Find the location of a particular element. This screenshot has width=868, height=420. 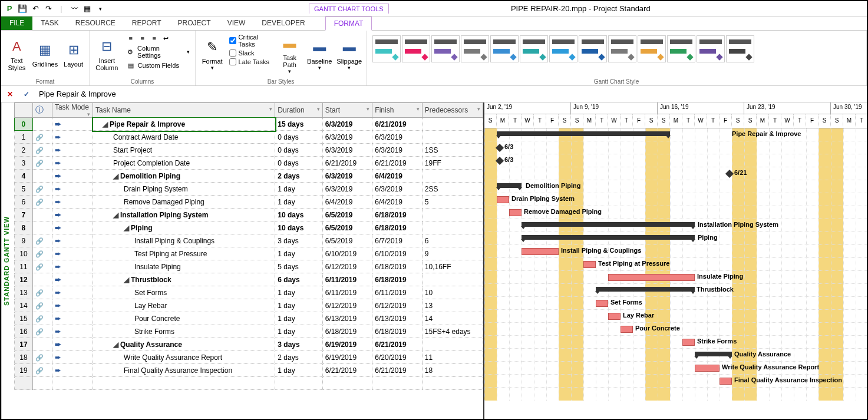

row-number: 18 is located at coordinates (24, 358).